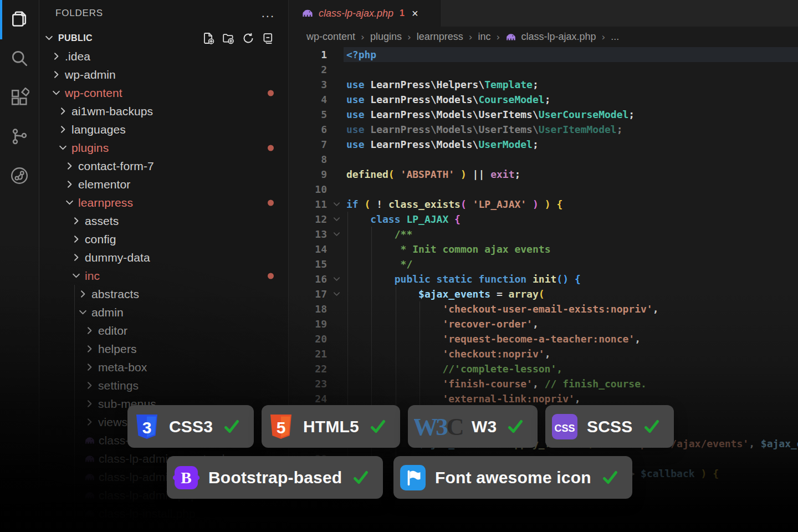 This screenshot has width=798, height=532. What do you see at coordinates (331, 427) in the screenshot?
I see `badge-html5: 5HTML5` at bounding box center [331, 427].